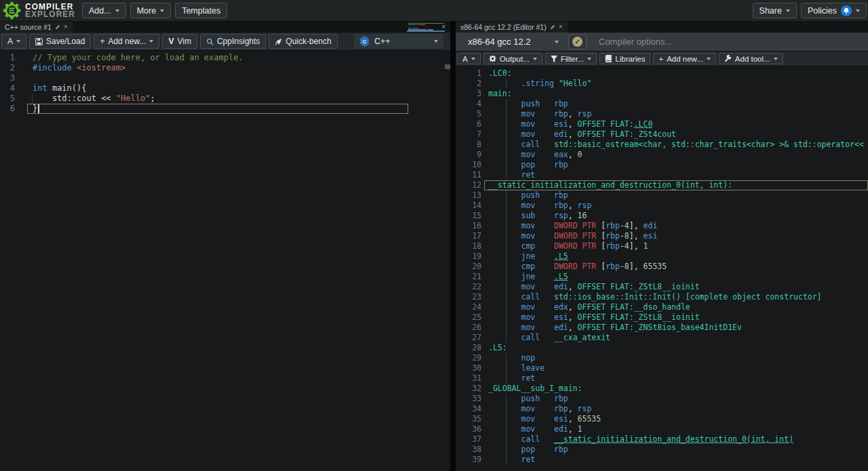 The width and height of the screenshot is (868, 471). I want to click on asm-line: 25 mov esi, OFFSET FLAT:_ZStL8__ioinit, so click(662, 317).